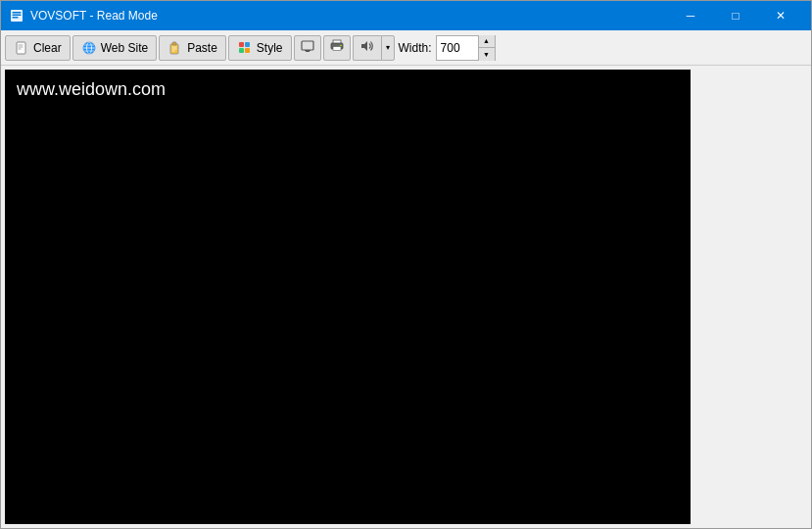 Image resolution: width=812 pixels, height=529 pixels. What do you see at coordinates (308, 48) in the screenshot?
I see `fullscreen-button` at bounding box center [308, 48].